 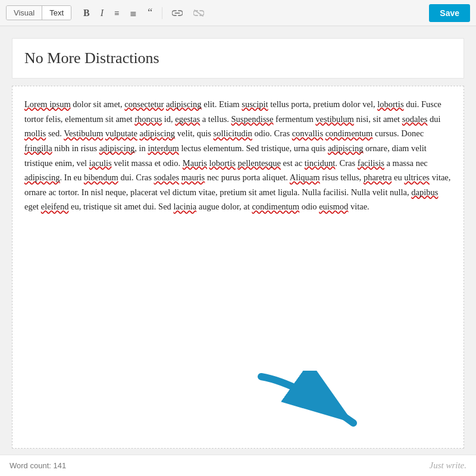 What do you see at coordinates (309, 400) in the screenshot?
I see `arrow-graphic` at bounding box center [309, 400].